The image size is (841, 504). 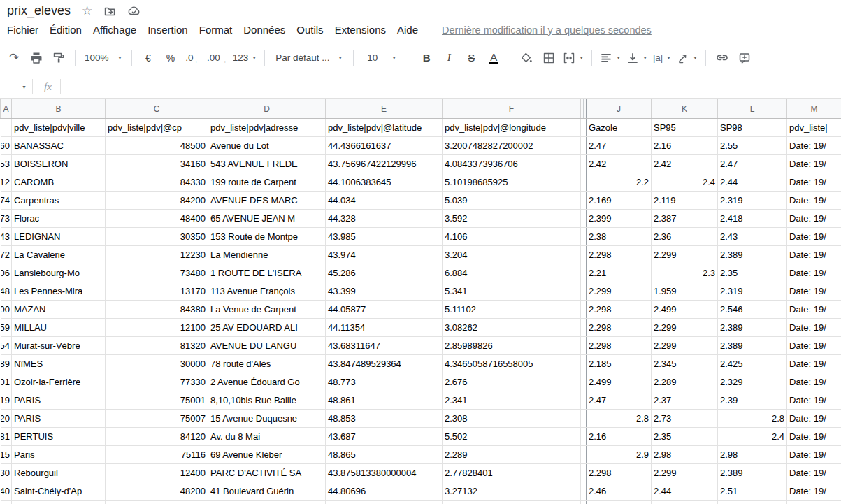 I want to click on menu-item-2: Affichage, so click(x=115, y=29).